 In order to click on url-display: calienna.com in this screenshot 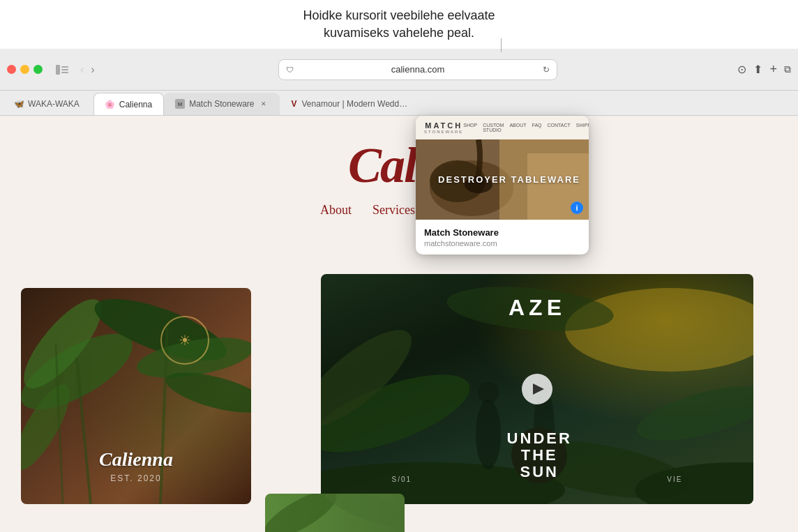, I will do `click(419, 70)`.